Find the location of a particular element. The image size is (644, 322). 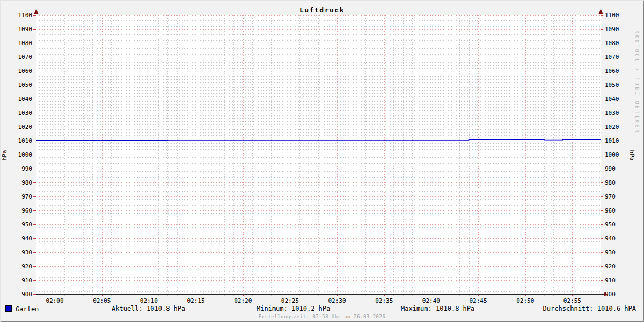

x-tick-label: 02:45 is located at coordinates (479, 301).